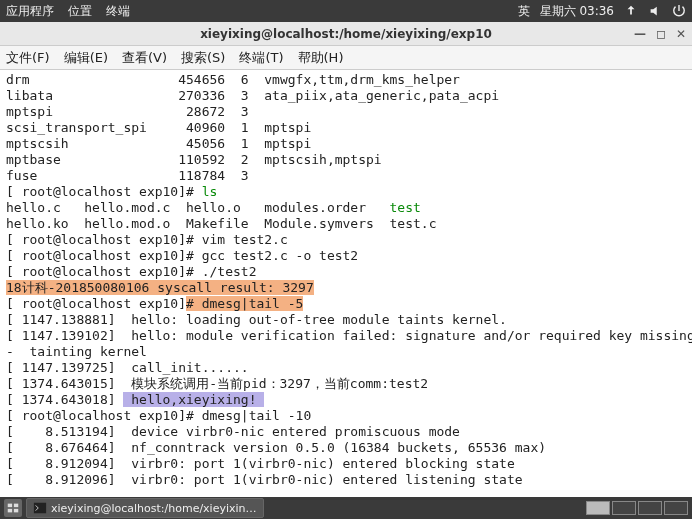  Describe the element at coordinates (260, 464) in the screenshot. I see `term-line: [ 8.912094] virbr0: port 1(virbr0-nic) e…` at that location.